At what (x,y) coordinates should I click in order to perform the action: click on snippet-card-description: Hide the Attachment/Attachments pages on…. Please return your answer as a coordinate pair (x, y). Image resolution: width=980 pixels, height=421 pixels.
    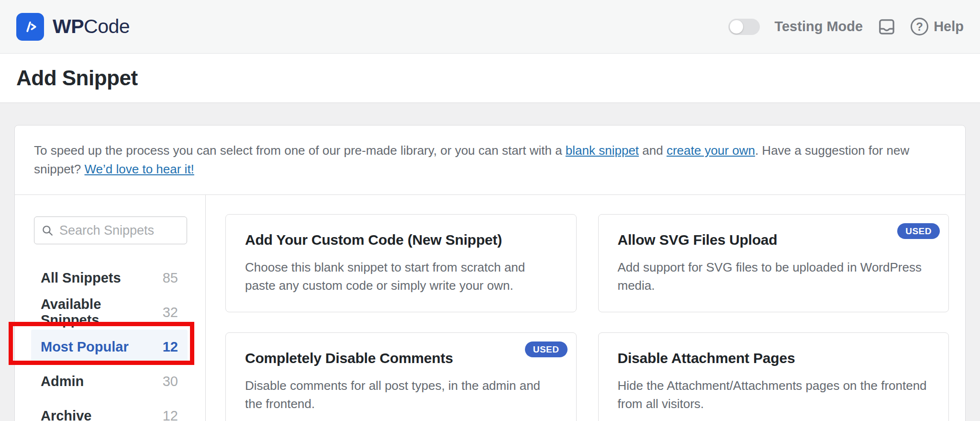
    Looking at the image, I should click on (774, 395).